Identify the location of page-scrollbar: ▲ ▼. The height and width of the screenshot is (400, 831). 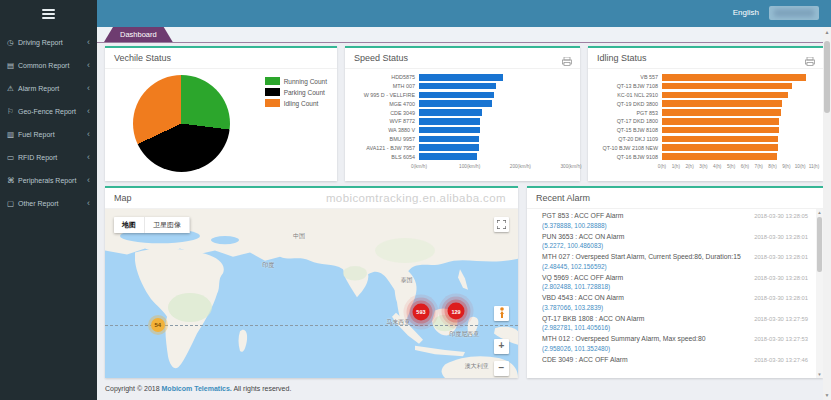
(827, 214).